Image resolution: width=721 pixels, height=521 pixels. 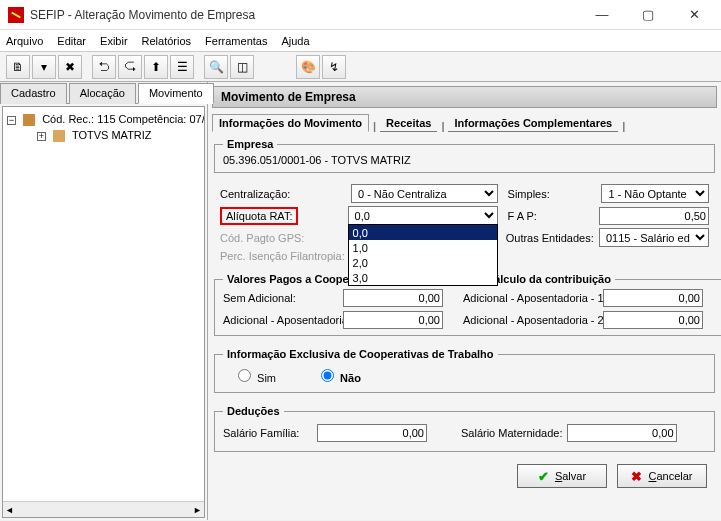 What do you see at coordinates (244, 376) in the screenshot?
I see `radio-sim-input` at bounding box center [244, 376].